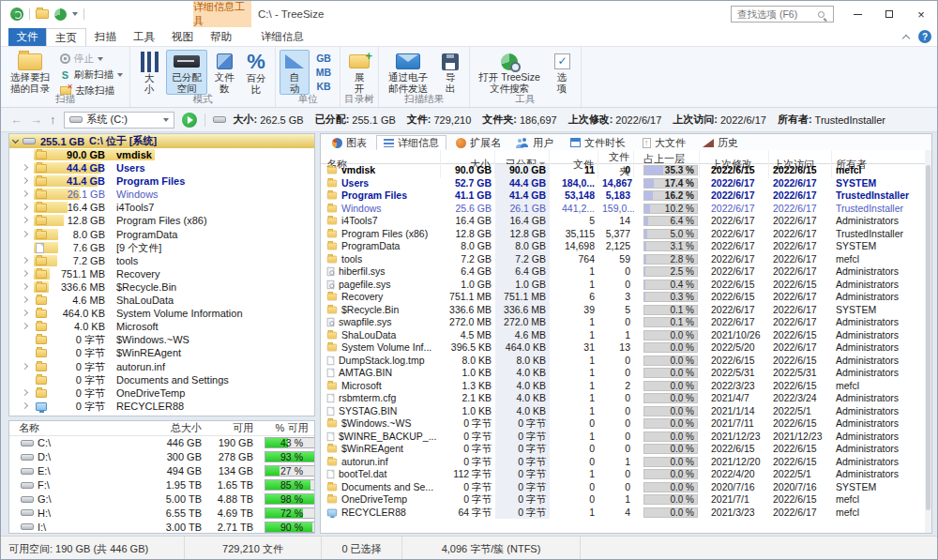 This screenshot has height=560, width=938. I want to click on table-row: RECYCLER88 64 字节 0 字节 1 4 0.0 % 2021/3/2…, so click(627, 513).